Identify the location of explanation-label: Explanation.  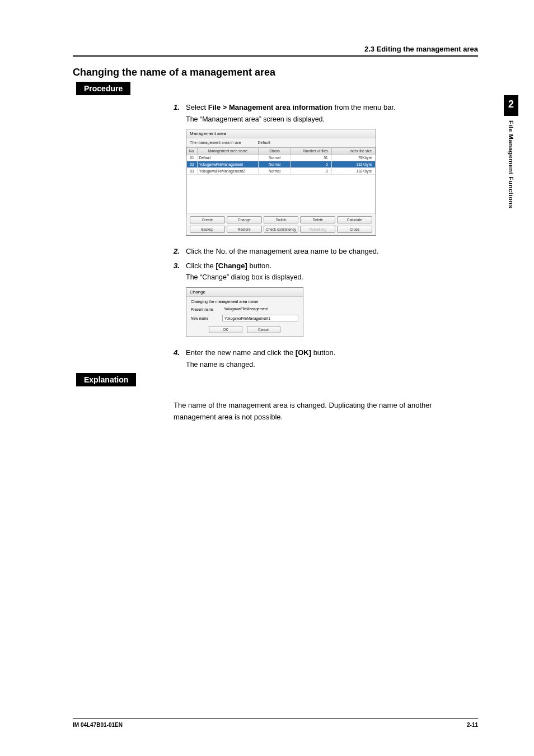
(106, 380).